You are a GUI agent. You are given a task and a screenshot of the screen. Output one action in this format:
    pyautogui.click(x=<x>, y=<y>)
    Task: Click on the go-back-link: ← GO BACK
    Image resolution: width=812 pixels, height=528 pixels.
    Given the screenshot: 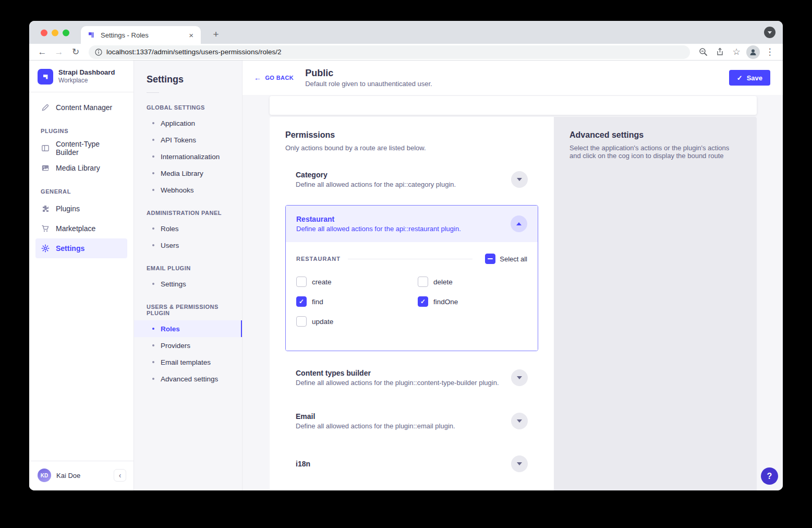 What is the action you would take?
    pyautogui.click(x=274, y=78)
    